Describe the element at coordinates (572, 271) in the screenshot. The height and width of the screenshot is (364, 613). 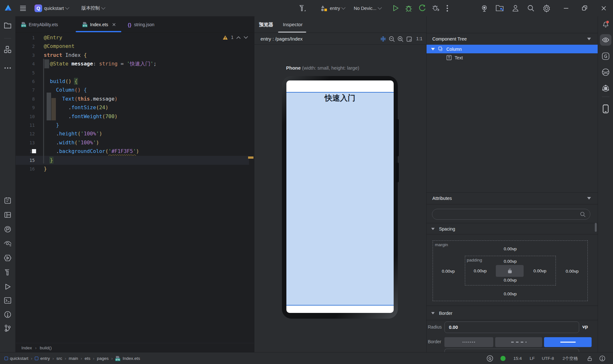
I see `margin-right-value: 0.00vp` at that location.